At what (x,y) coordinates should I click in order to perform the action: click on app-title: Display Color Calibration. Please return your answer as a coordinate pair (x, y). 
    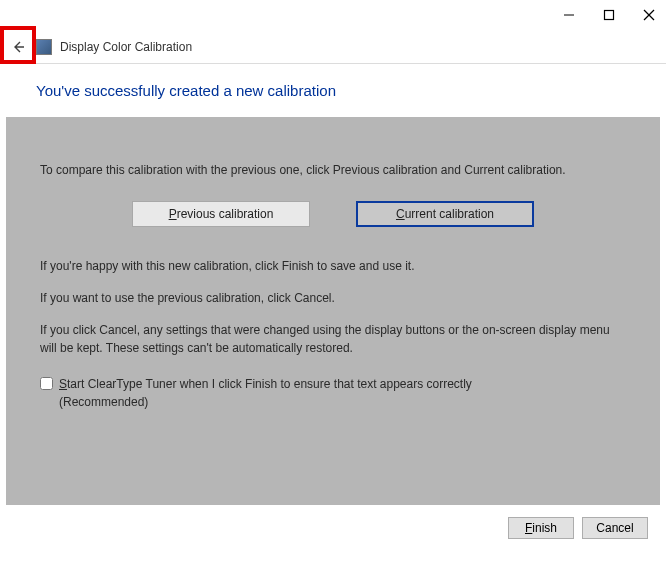
    Looking at the image, I should click on (126, 47).